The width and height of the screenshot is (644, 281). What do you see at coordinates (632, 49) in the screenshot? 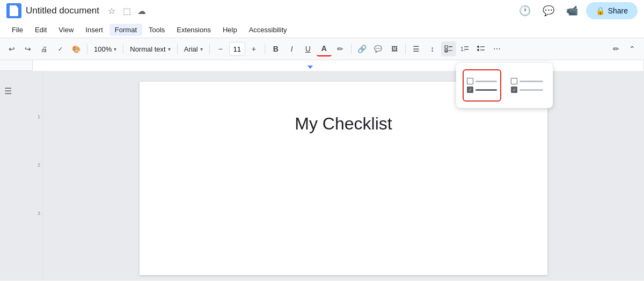
I see `collapse-toolbar-button: ⌃` at bounding box center [632, 49].